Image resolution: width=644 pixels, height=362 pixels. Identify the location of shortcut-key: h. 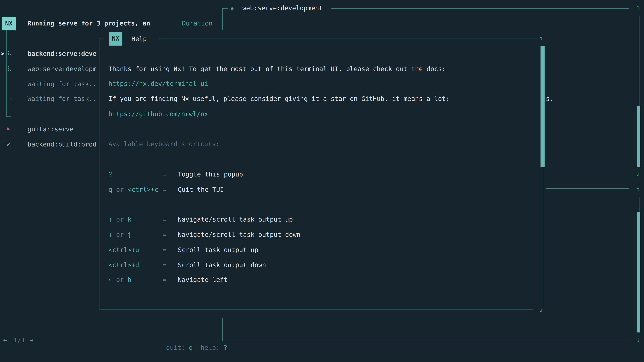
(130, 280).